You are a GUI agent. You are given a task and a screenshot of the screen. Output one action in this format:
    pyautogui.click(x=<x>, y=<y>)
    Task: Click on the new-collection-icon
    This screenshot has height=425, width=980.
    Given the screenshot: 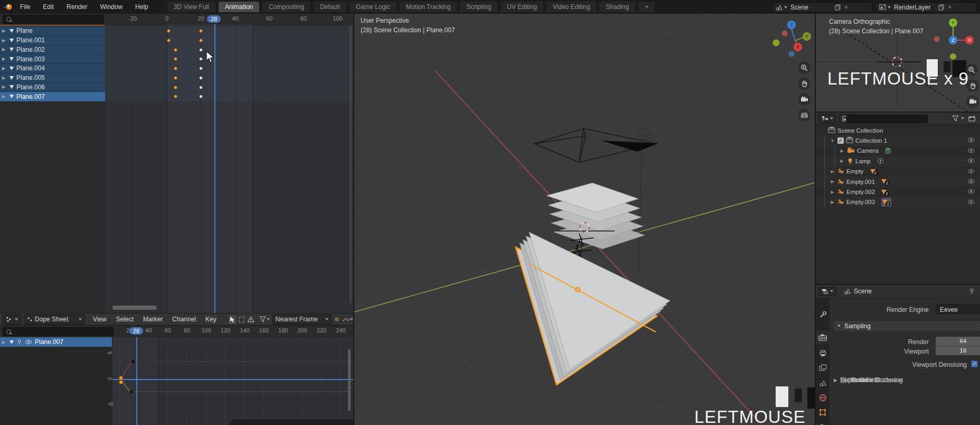 What is the action you would take?
    pyautogui.click(x=972, y=118)
    